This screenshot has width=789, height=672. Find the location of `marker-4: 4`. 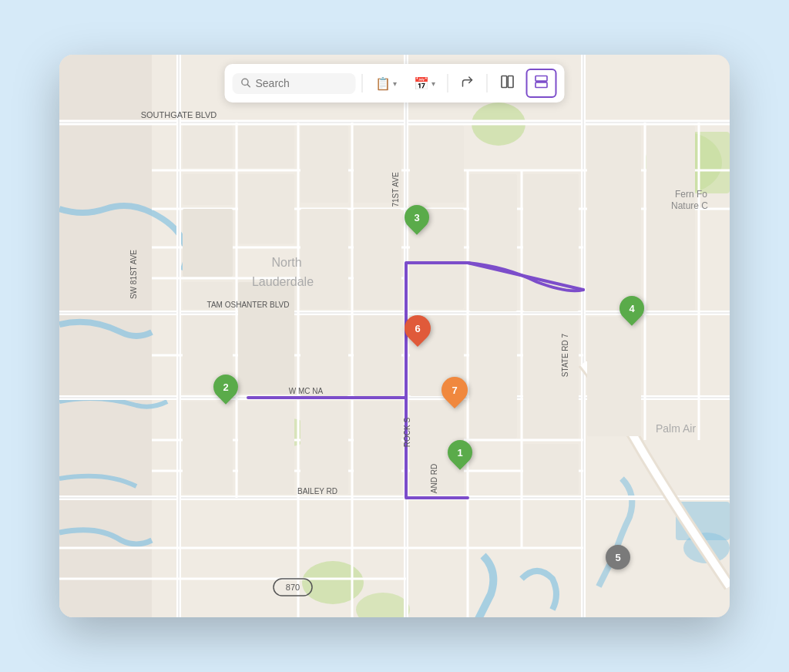

marker-4: 4 is located at coordinates (632, 308).